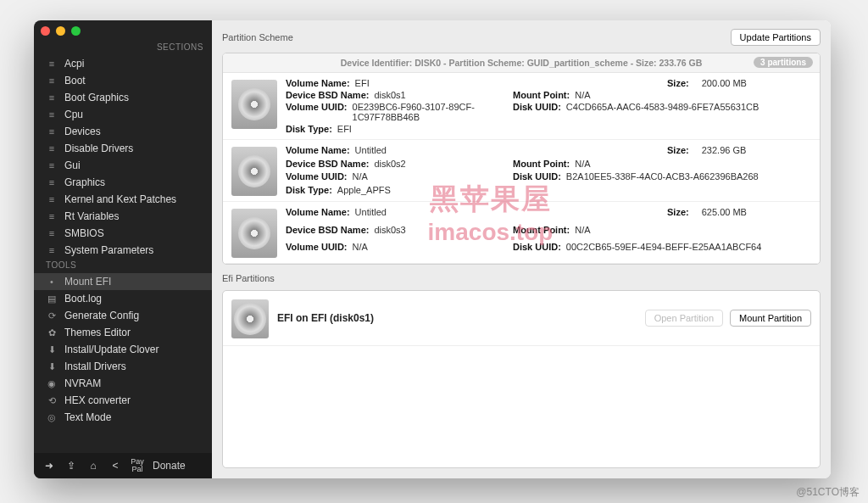  I want to click on sidebar-item: ≡Devices, so click(123, 131).